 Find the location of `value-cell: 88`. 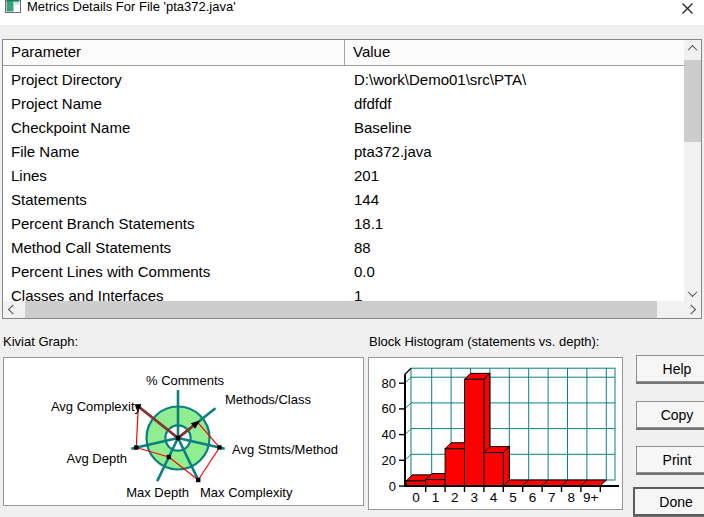

value-cell: 88 is located at coordinates (514, 248).